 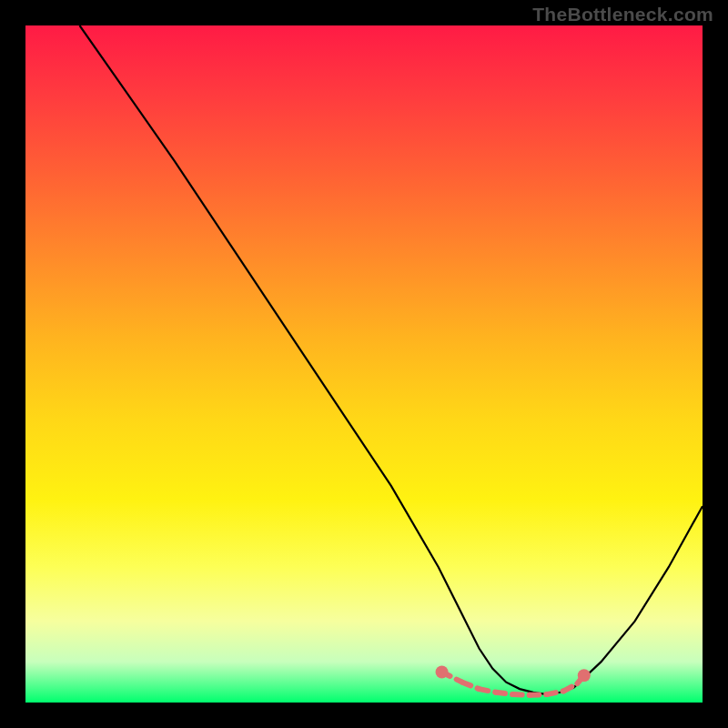 I want to click on optimal-range-markers, so click(x=513, y=681).